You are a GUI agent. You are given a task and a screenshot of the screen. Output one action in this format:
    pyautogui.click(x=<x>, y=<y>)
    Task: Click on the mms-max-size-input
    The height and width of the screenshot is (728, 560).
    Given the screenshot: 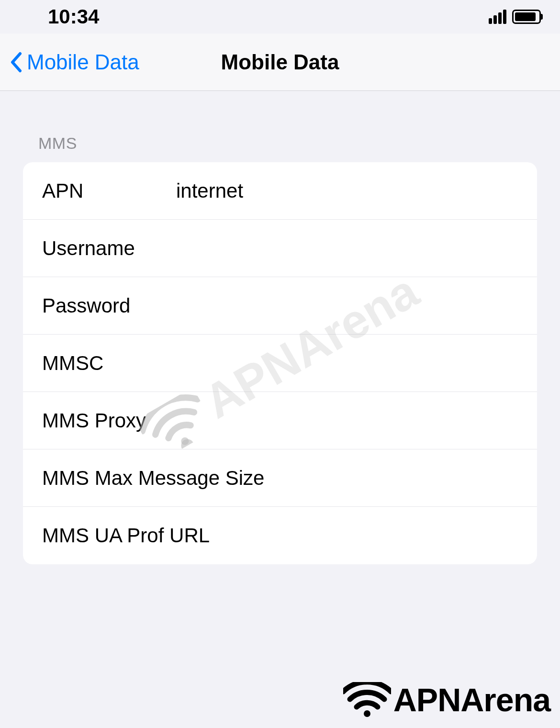 What is the action you would take?
    pyautogui.click(x=391, y=478)
    